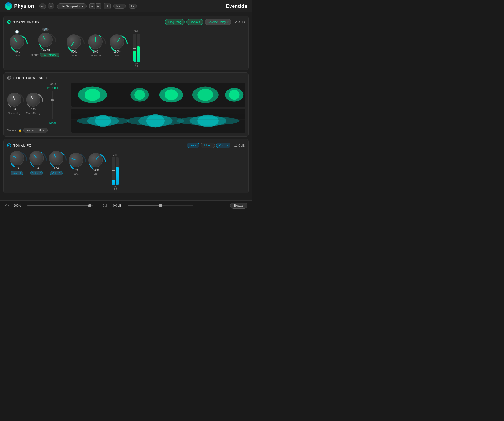  What do you see at coordinates (175, 22) in the screenshot?
I see `ping-pong-button: Ping Pong` at bounding box center [175, 22].